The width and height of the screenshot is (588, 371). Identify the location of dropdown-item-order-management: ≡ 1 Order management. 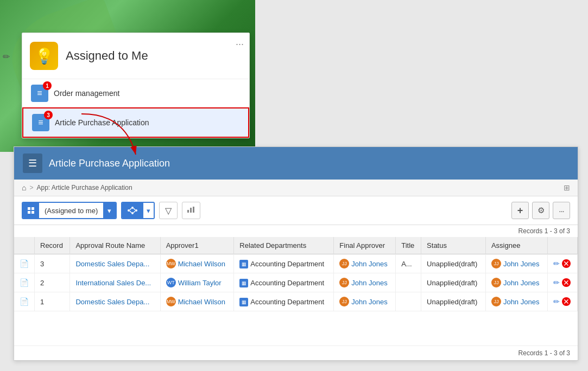
(136, 93).